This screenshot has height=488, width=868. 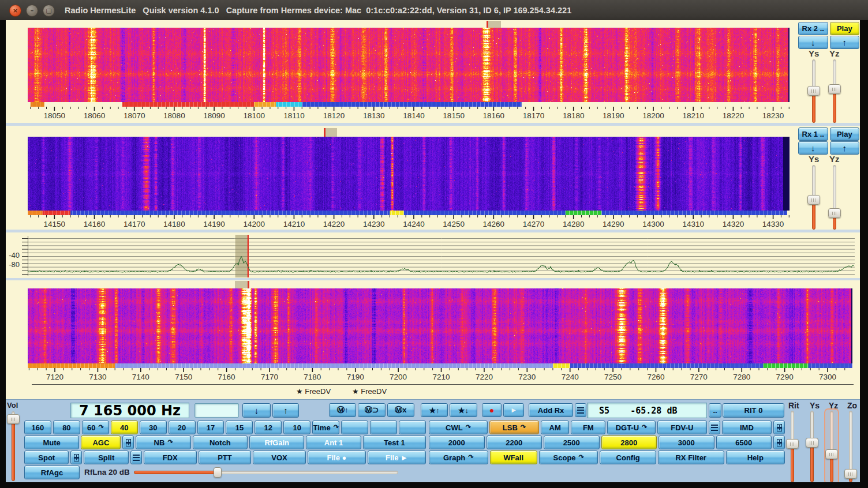 I want to click on waterfall-18mhz, so click(x=409, y=65).